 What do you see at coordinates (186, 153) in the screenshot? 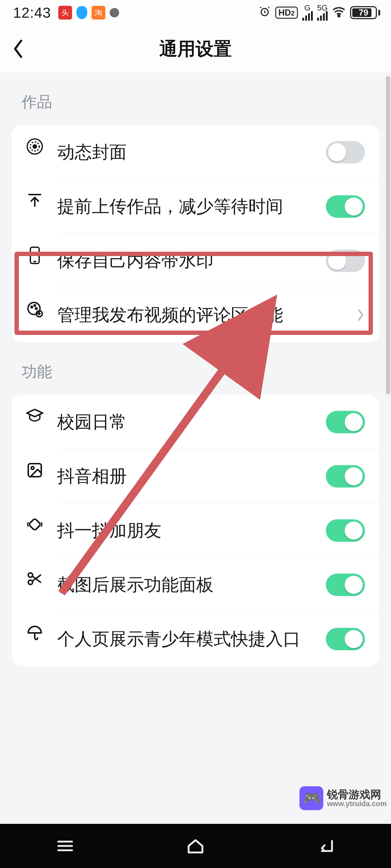
I see `row-label: 动态封面` at bounding box center [186, 153].